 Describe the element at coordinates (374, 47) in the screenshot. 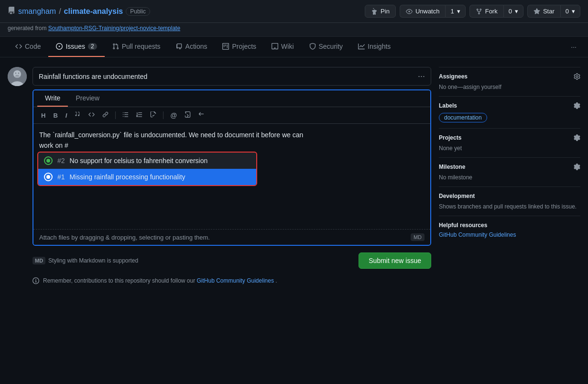

I see `tab-insights: Insights` at that location.